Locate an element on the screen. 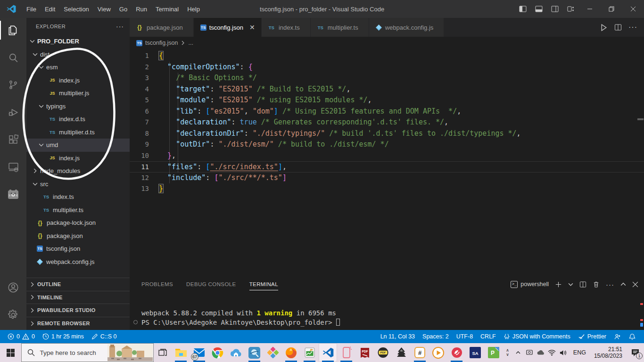  tree-item-index.d.ts: TSindex.d.ts is located at coordinates (78, 119).